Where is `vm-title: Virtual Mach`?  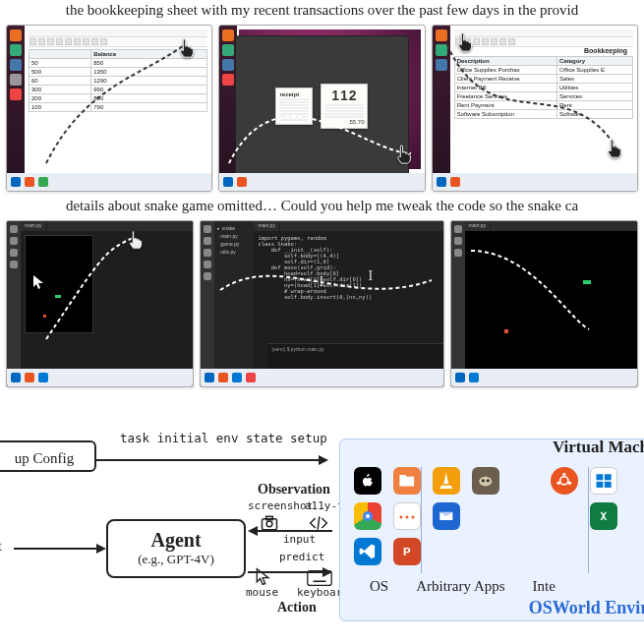 vm-title: Virtual Mach is located at coordinates (598, 447).